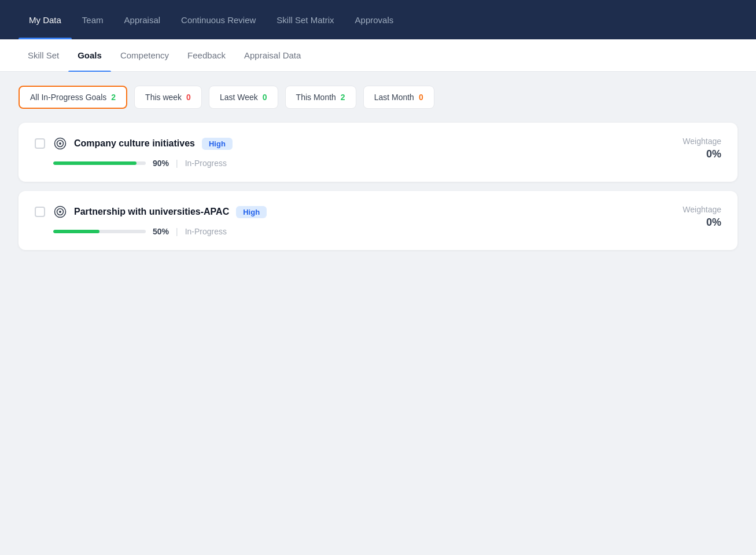 This screenshot has width=756, height=555. What do you see at coordinates (168, 97) in the screenshot?
I see `filter-this-week: This week 0` at bounding box center [168, 97].